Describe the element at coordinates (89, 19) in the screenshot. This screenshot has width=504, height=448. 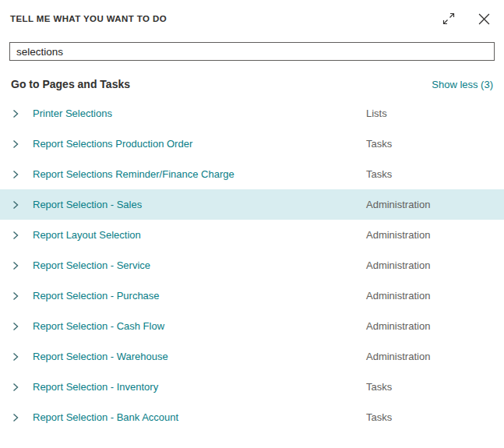
I see `dialog-title: TELL ME WHAT YOU WANT TO DO` at that location.